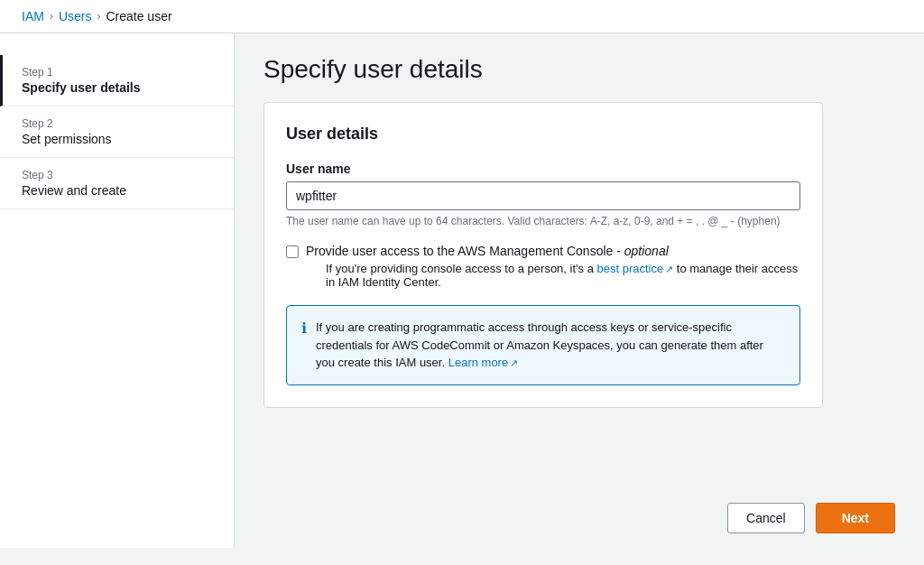 The height and width of the screenshot is (565, 924). What do you see at coordinates (466, 251) in the screenshot?
I see `checkbox-label-text: Provide user access to the AWS Managemen…` at bounding box center [466, 251].